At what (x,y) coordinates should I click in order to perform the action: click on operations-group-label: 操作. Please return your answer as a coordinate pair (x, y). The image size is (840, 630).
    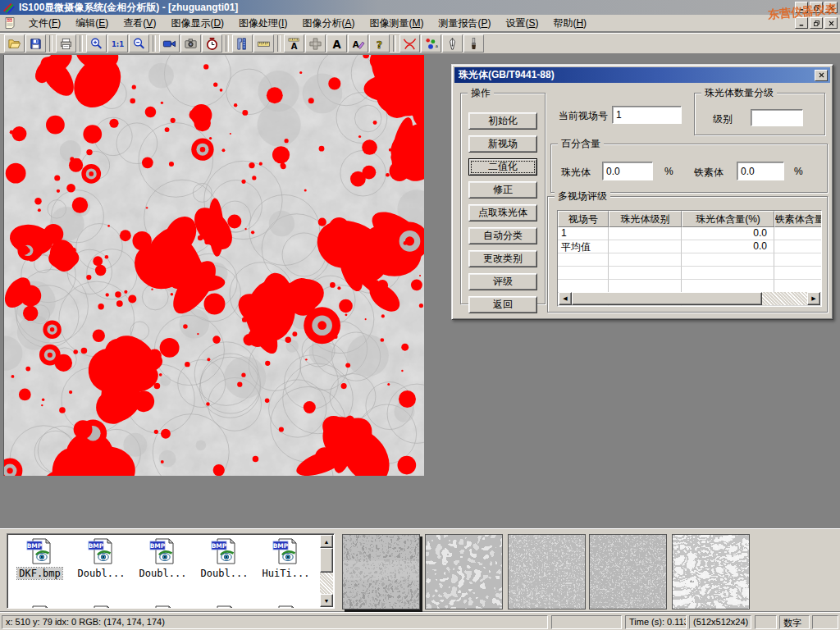
    Looking at the image, I should click on (481, 93).